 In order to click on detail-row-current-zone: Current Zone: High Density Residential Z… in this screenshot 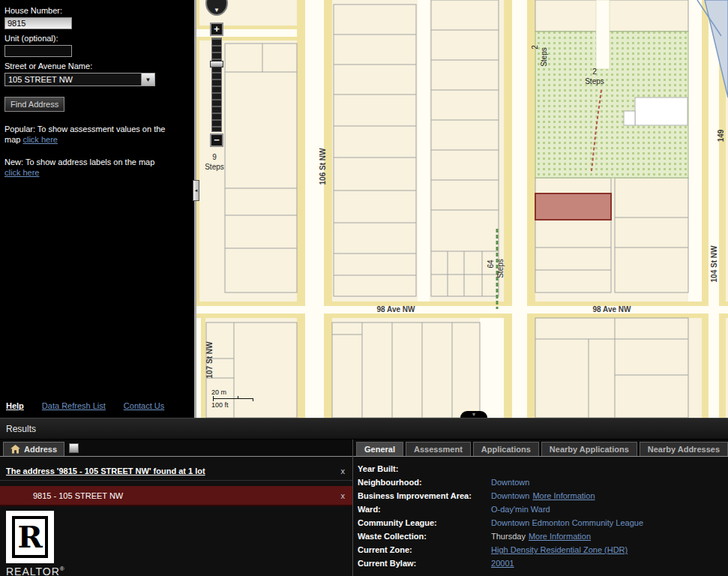, I will do `click(543, 550)`.